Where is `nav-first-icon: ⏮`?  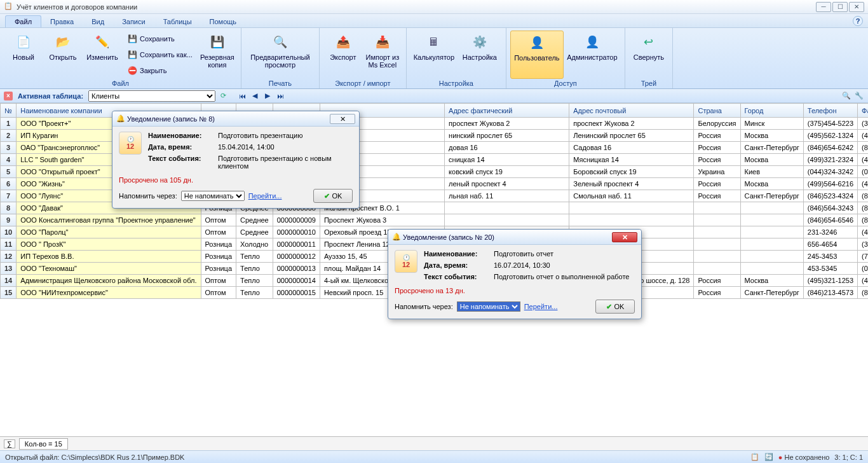 nav-first-icon: ⏮ is located at coordinates (242, 96).